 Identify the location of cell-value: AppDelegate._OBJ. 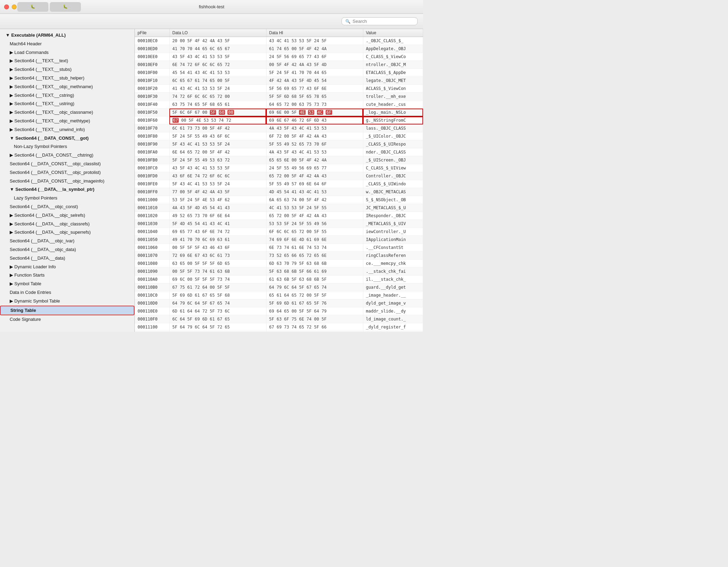
(393, 49).